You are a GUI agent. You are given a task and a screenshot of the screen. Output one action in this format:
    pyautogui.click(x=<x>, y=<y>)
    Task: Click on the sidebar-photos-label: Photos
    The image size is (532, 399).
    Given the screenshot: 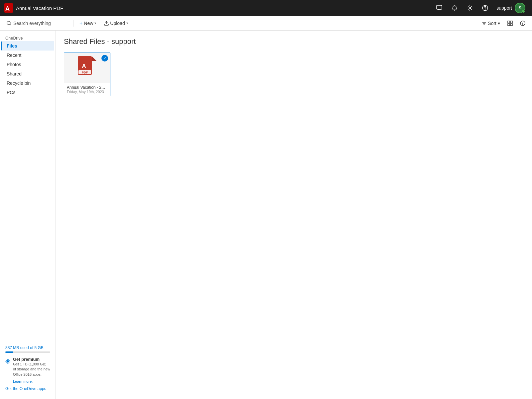 What is the action you would take?
    pyautogui.click(x=14, y=65)
    